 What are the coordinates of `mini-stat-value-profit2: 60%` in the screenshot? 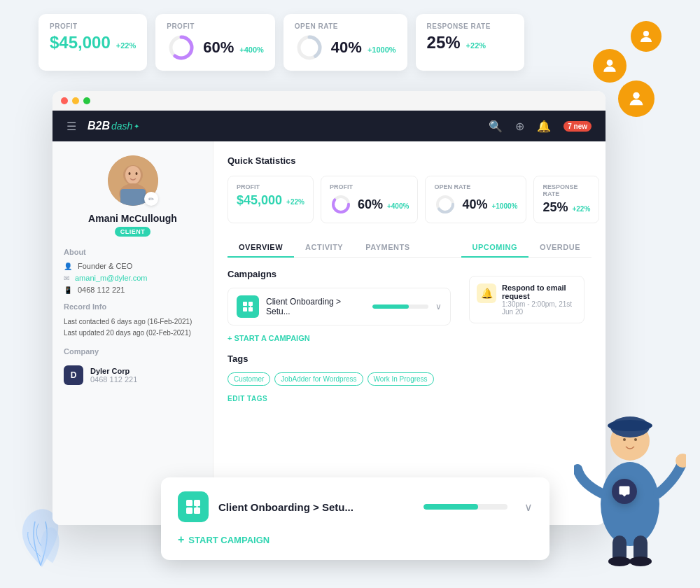 It's located at (370, 204).